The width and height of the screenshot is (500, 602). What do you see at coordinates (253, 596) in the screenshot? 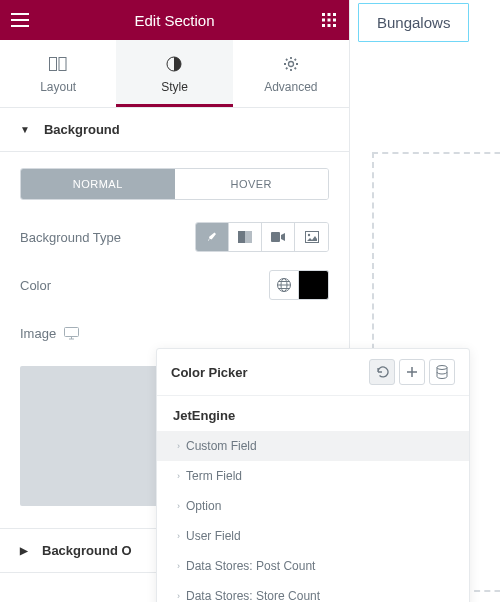
I see `menu-item-label: Data Stores: Store Count` at bounding box center [253, 596].